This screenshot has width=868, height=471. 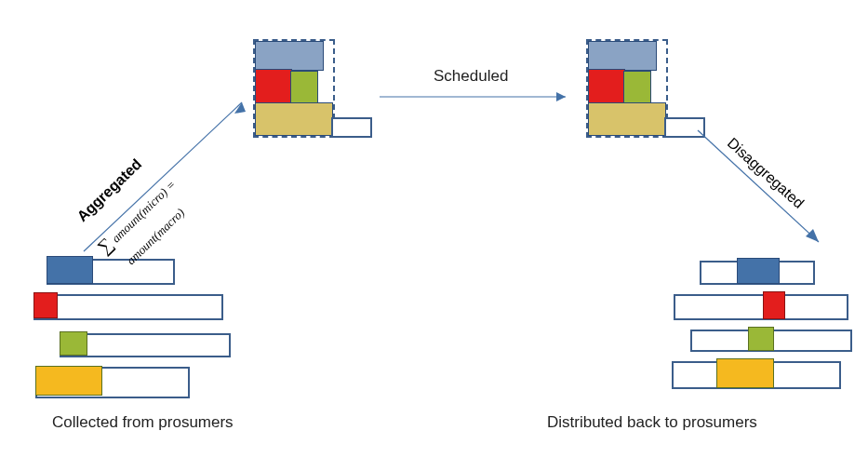 What do you see at coordinates (652, 423) in the screenshot?
I see `distributed-label: Distributed back to prosumers` at bounding box center [652, 423].